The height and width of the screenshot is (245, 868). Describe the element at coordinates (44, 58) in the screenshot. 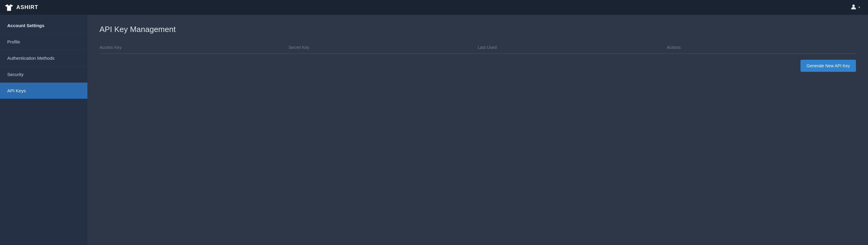

I see `sidebar-item-authentication-methods: Authentication Methods` at that location.